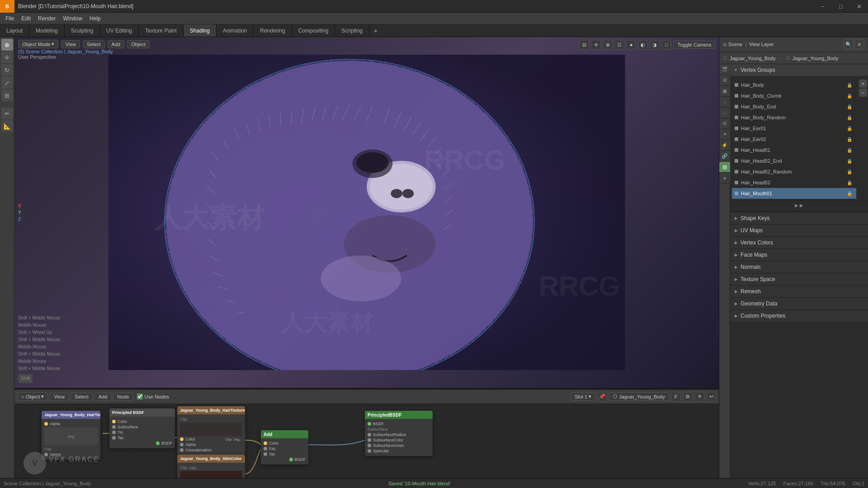  I want to click on rotate-tool: ↻, so click(7, 70).